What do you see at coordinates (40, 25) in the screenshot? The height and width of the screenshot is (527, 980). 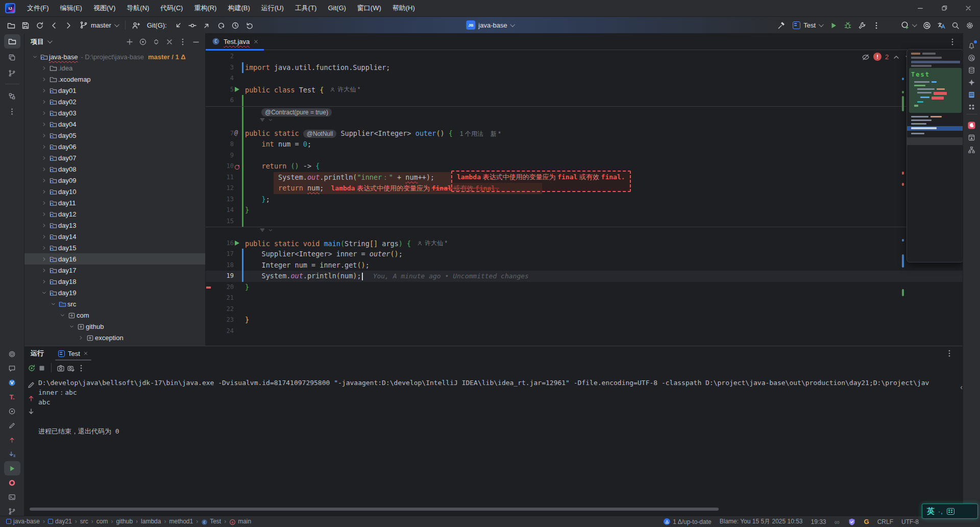 I see `sync-icon` at bounding box center [40, 25].